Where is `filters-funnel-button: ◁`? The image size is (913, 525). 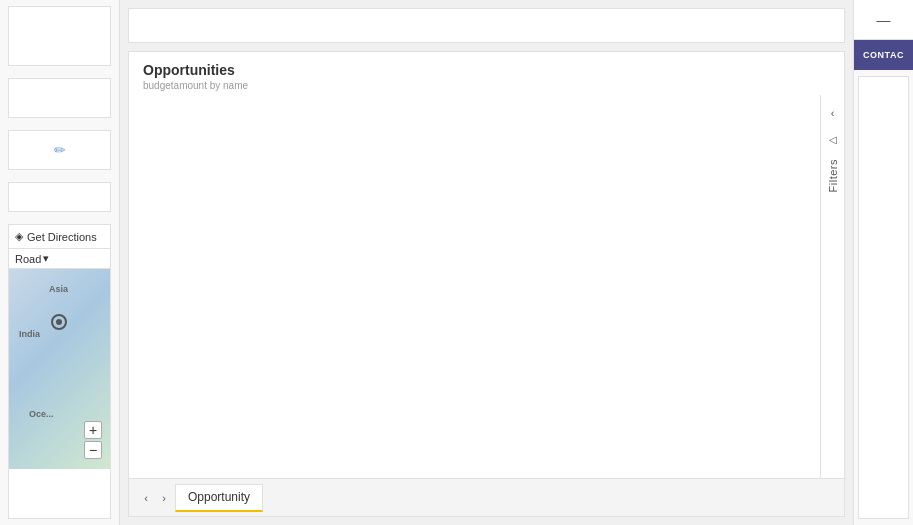
filters-funnel-button: ◁ is located at coordinates (833, 139).